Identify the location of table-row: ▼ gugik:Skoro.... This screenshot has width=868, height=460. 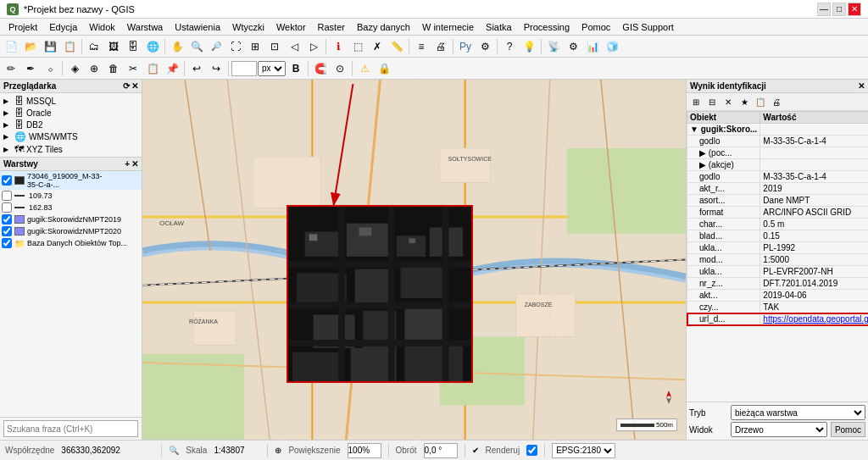
(778, 130).